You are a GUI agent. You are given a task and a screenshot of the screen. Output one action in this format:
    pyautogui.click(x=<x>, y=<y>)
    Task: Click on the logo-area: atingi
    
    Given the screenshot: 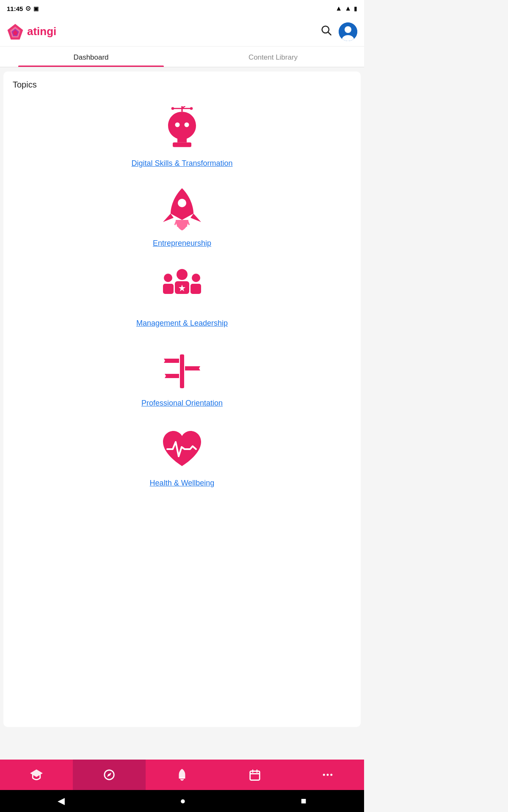 What is the action you would take?
    pyautogui.click(x=31, y=32)
    